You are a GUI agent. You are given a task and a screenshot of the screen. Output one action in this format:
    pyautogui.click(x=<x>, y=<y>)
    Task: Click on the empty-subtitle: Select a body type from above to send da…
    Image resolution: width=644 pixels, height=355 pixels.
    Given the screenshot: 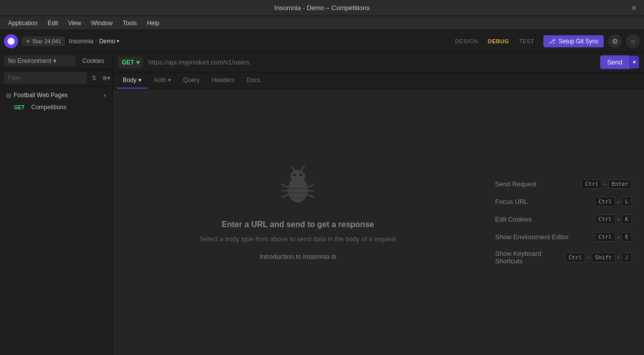 What is the action you would take?
    pyautogui.click(x=298, y=239)
    